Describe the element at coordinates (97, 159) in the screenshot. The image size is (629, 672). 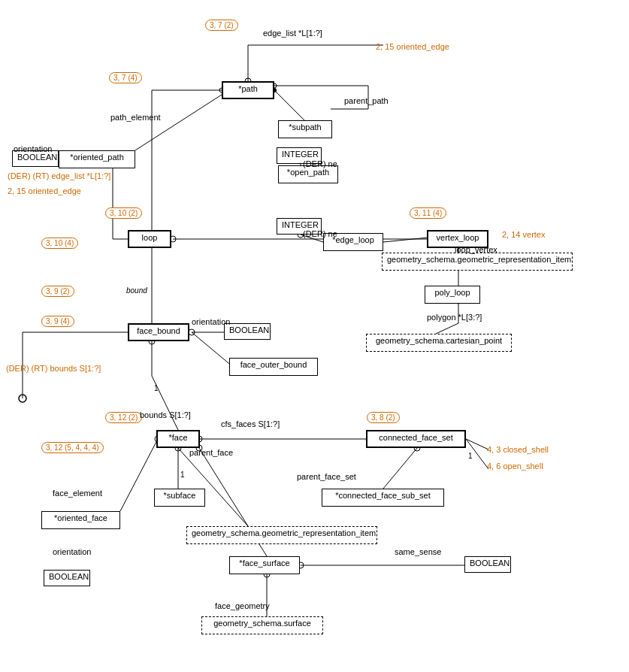
I see `oriented-path-node: *oriented_path` at that location.